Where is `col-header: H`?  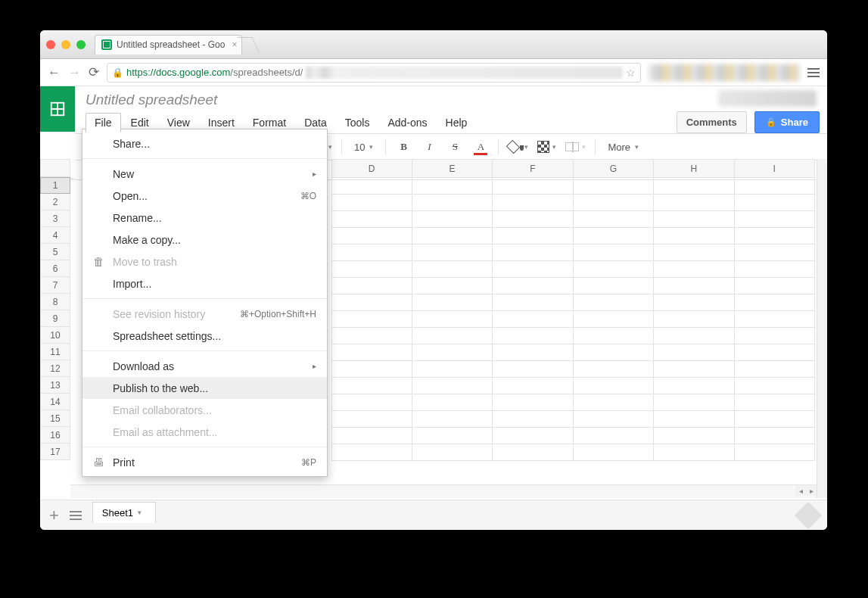 col-header: H is located at coordinates (694, 169).